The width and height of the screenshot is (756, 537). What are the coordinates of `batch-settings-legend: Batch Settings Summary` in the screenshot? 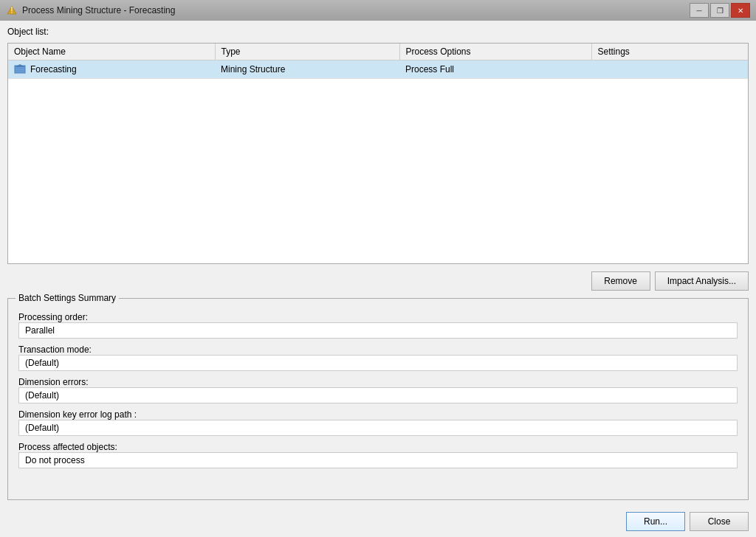 It's located at (67, 298).